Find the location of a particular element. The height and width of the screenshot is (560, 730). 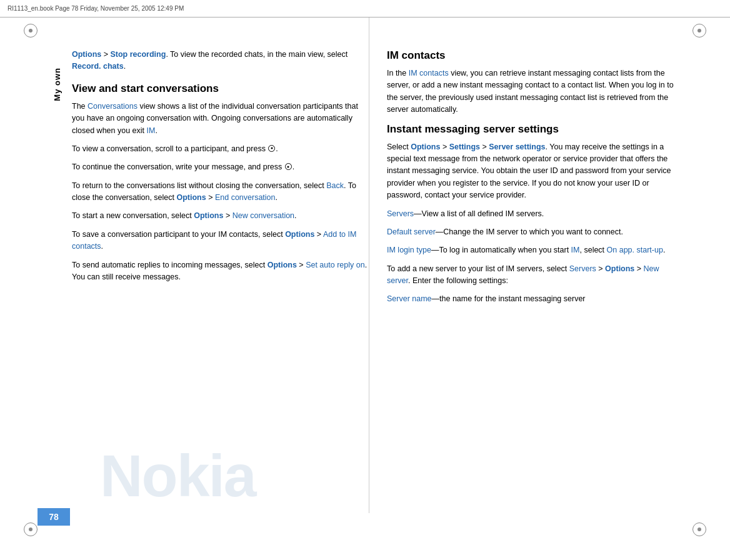

default-server-label: Default server is located at coordinates (411, 232).